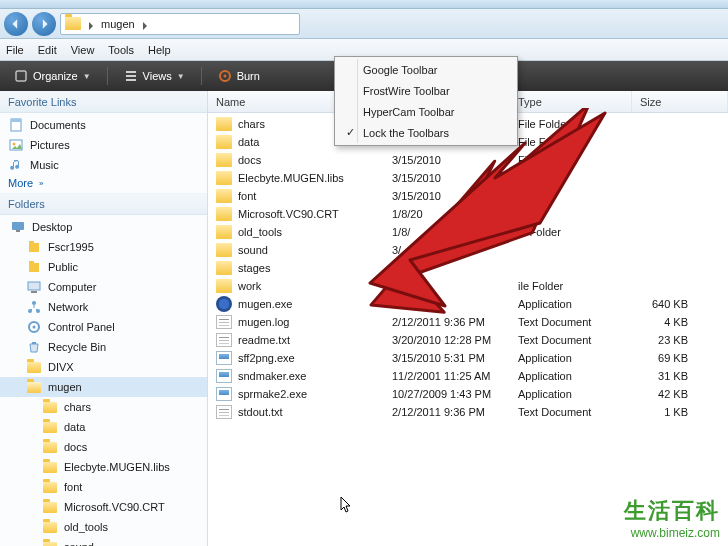  Describe the element at coordinates (104, 407) in the screenshot. I see `tree-item-chars: chars` at that location.